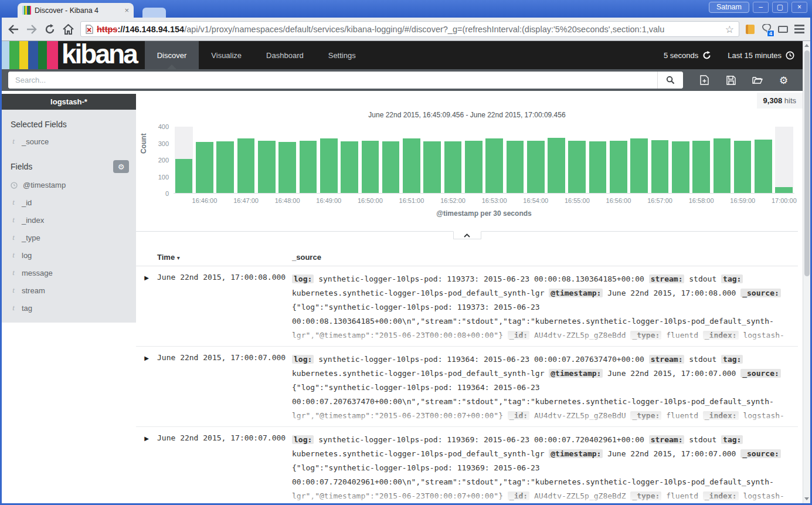  What do you see at coordinates (750, 29) in the screenshot?
I see `extension-icon` at bounding box center [750, 29].